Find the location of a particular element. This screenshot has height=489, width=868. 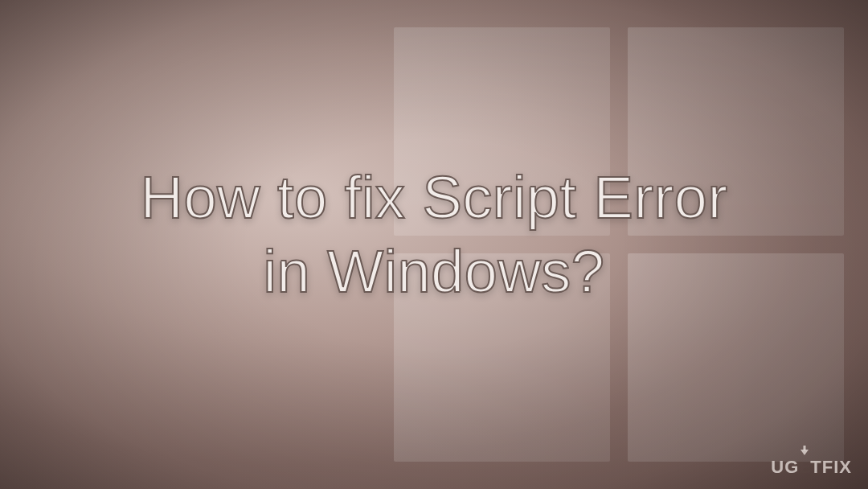

watermark-download-icon: E is located at coordinates (805, 467).